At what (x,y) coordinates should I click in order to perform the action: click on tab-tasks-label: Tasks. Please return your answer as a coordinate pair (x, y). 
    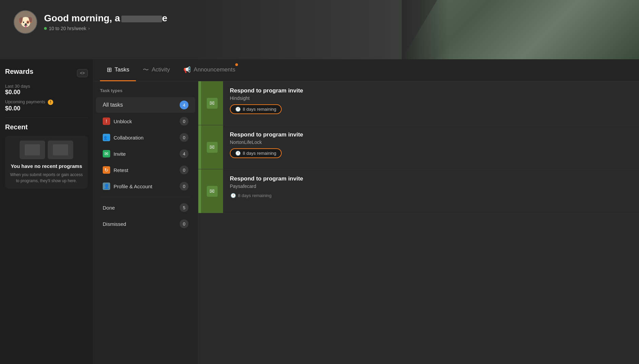
    Looking at the image, I should click on (122, 70).